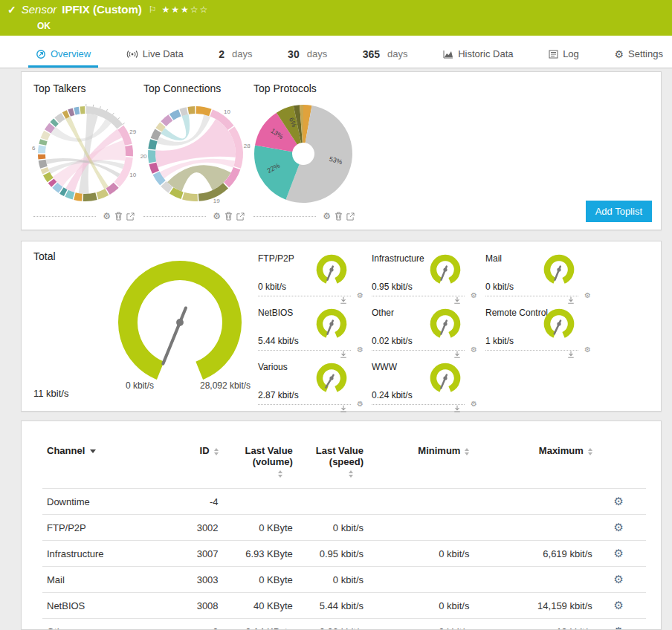 This screenshot has width=672, height=630. I want to click on sensor-kind-label: Sensor, so click(39, 9).